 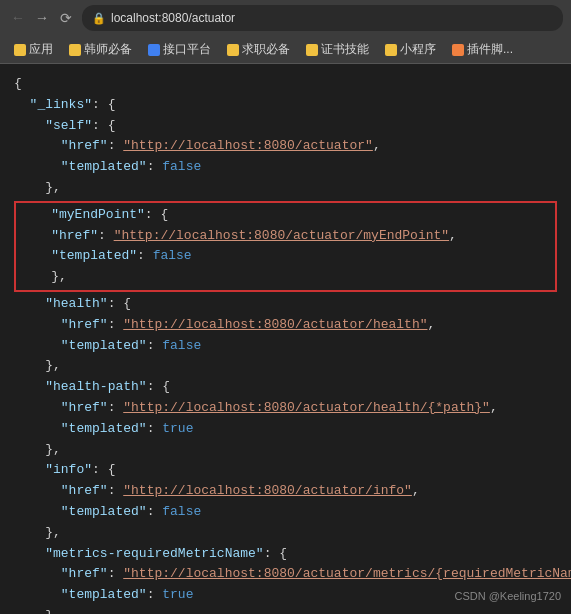 What do you see at coordinates (286, 246) in the screenshot?
I see `myendpoint-highlighted-block: "myEndPoint": { "href": "http://localhos…` at bounding box center [286, 246].